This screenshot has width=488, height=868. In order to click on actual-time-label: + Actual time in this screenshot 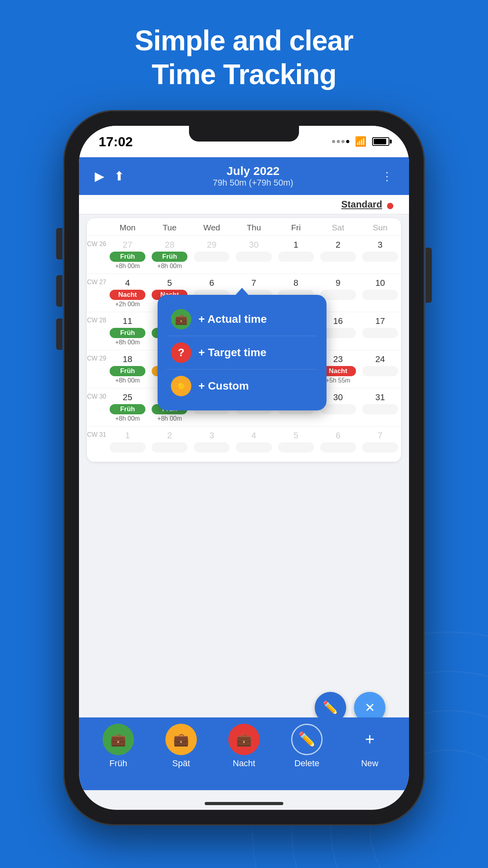, I will do `click(233, 319)`.